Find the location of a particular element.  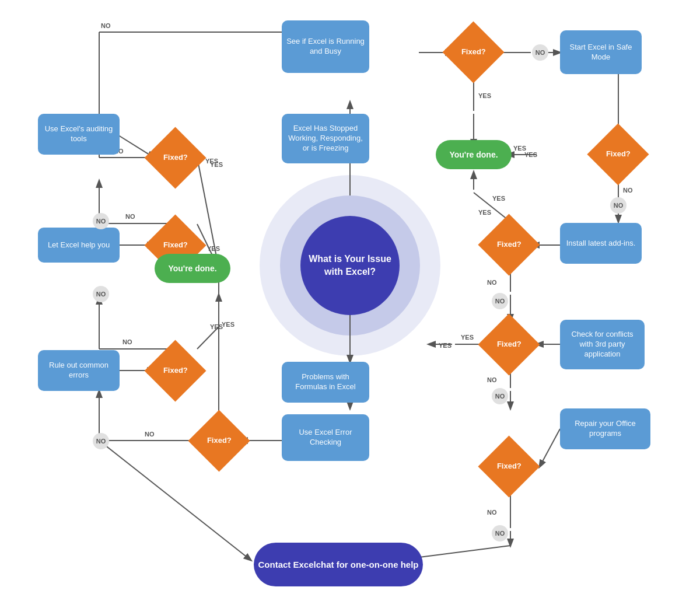

no-right2-circle: NO is located at coordinates (618, 205).